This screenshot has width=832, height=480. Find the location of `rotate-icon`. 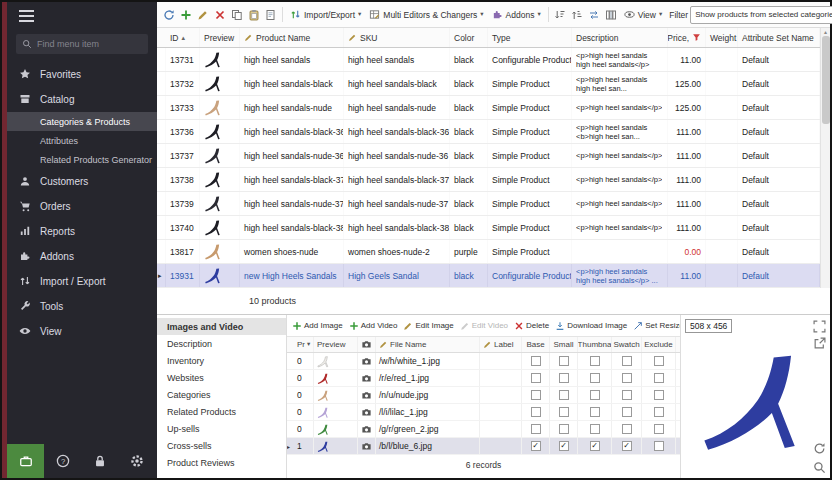

rotate-icon is located at coordinates (820, 448).